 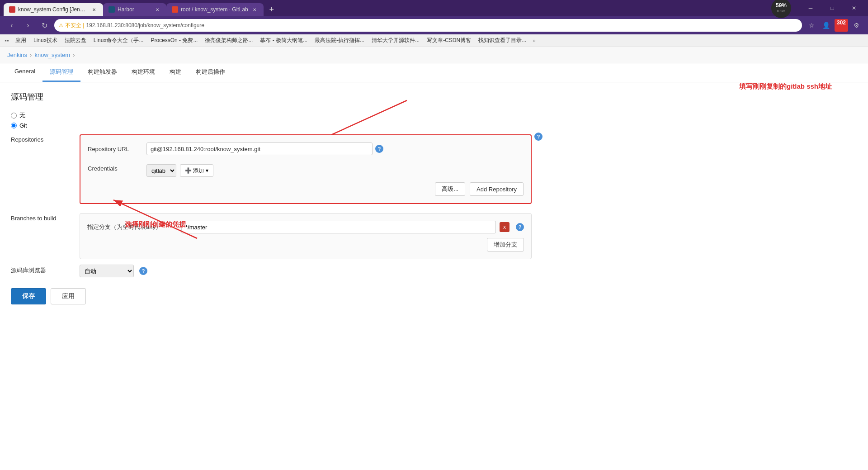 What do you see at coordinates (832, 8) in the screenshot?
I see `window-controls: ─ □ ✕` at bounding box center [832, 8].